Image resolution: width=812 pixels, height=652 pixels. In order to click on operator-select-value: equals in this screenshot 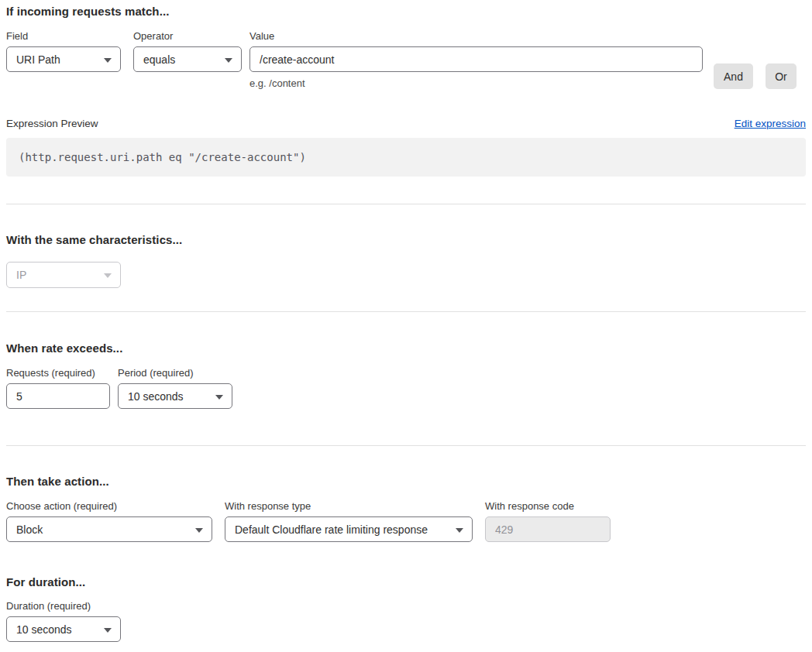, I will do `click(160, 60)`.